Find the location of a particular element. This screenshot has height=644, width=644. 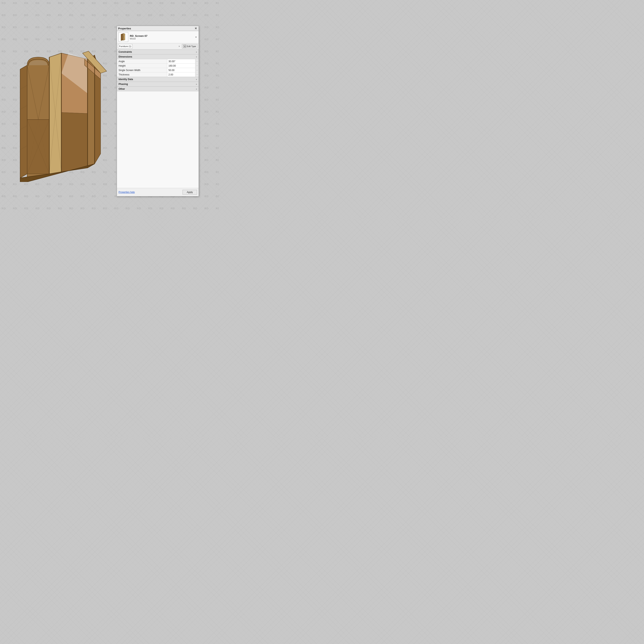

constraints-section-header: Constraints « is located at coordinates (158, 52).